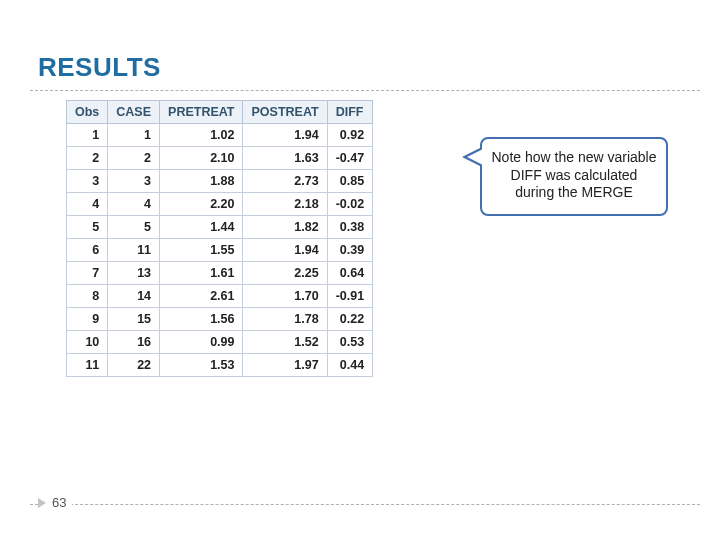  I want to click on table-cell: 0.22, so click(350, 320).